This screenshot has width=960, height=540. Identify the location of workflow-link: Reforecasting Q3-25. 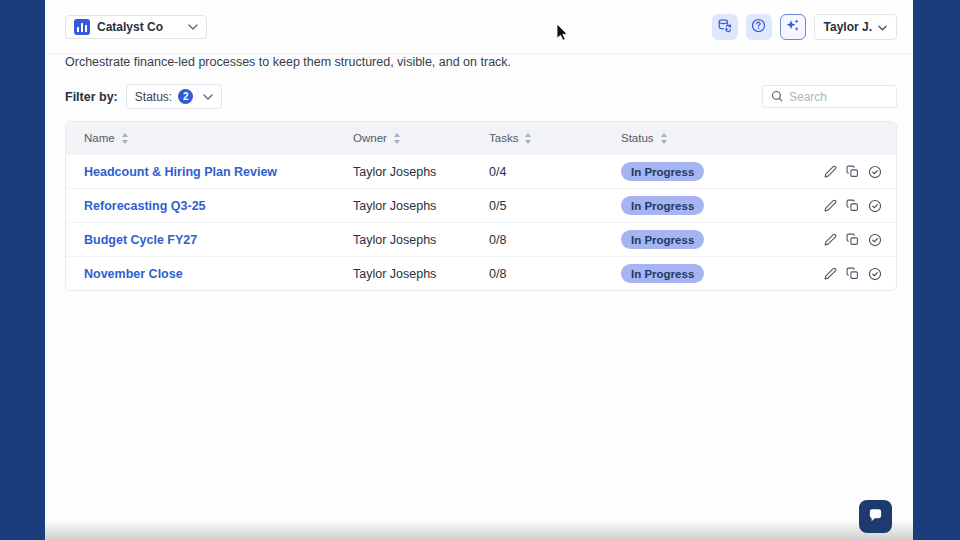
(145, 206).